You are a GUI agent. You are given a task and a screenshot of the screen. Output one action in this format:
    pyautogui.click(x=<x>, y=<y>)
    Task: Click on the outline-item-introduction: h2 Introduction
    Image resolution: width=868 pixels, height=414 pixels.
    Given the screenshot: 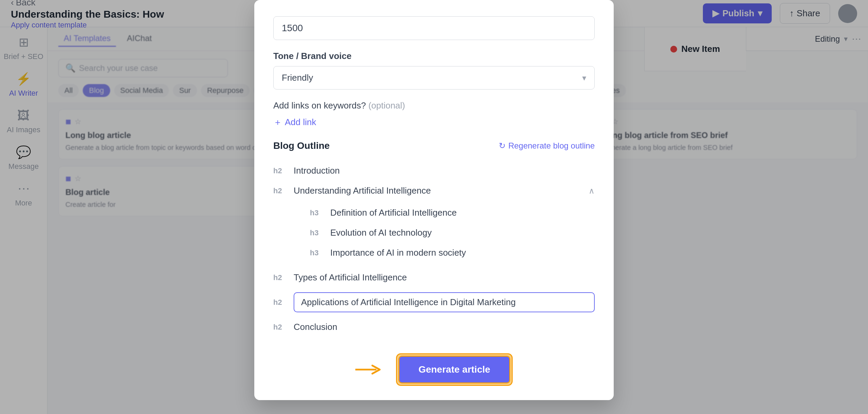 What is the action you would take?
    pyautogui.click(x=434, y=171)
    